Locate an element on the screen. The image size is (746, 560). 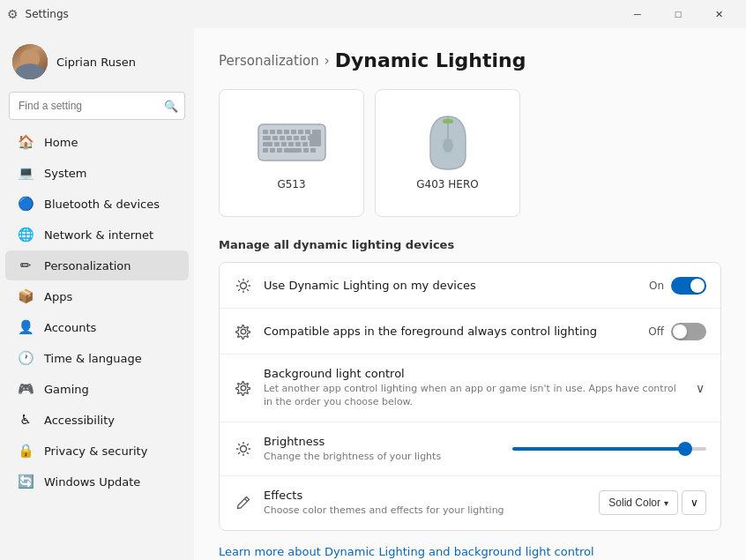
device-card-g513: G513 is located at coordinates (291, 153).